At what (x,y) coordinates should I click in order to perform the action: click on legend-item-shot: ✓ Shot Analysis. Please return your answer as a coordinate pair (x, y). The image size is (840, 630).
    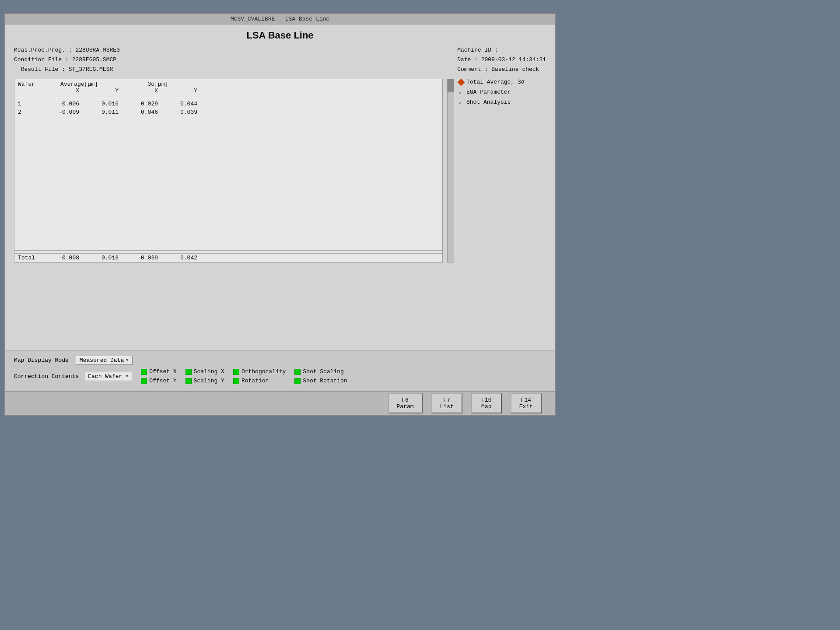
    Looking at the image, I should click on (502, 102).